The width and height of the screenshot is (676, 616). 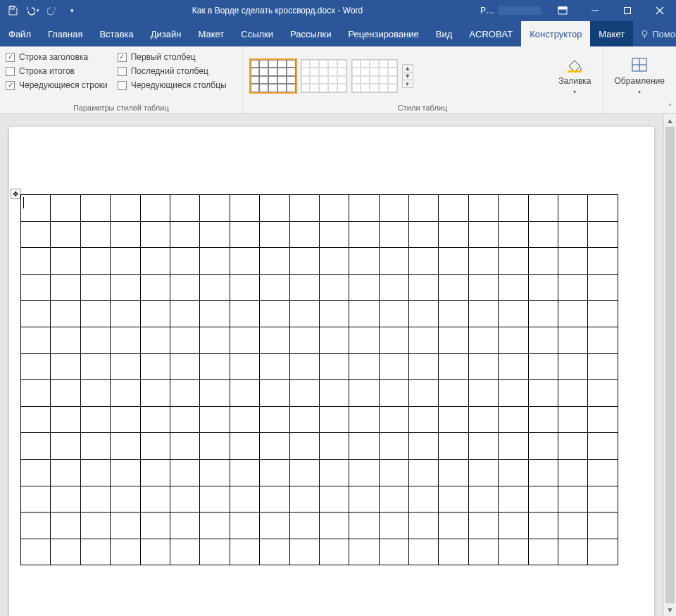 I want to click on scroll-down: ▼, so click(x=670, y=610).